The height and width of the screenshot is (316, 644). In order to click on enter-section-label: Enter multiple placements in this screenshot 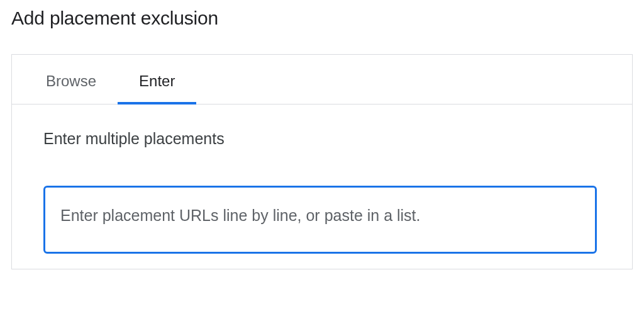, I will do `click(322, 138)`.